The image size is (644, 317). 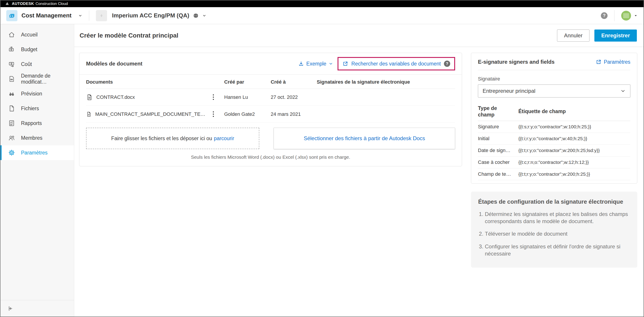 I want to click on sidebar-item-accueil: Accueil, so click(x=37, y=34).